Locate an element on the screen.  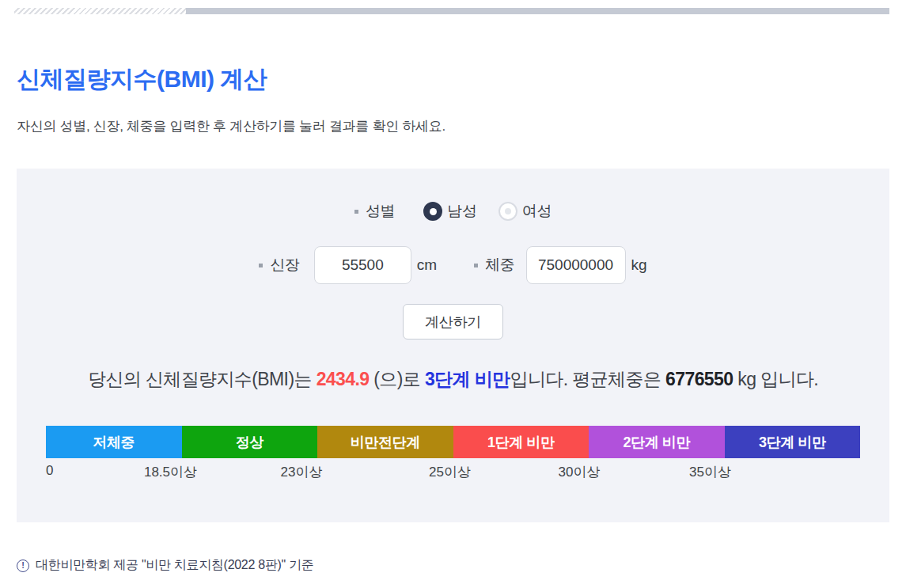
bar-segment-underweight: 저체중 is located at coordinates (114, 442).